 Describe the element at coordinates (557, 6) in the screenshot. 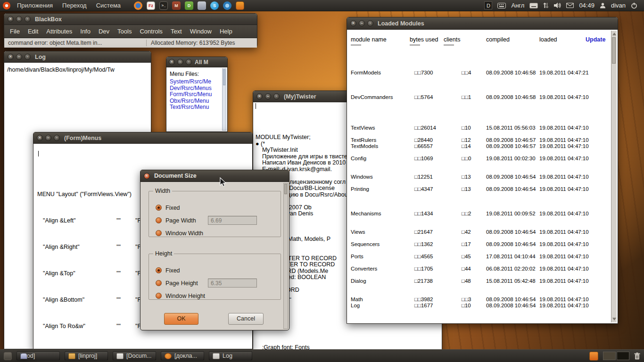

I see `volume-icon` at that location.